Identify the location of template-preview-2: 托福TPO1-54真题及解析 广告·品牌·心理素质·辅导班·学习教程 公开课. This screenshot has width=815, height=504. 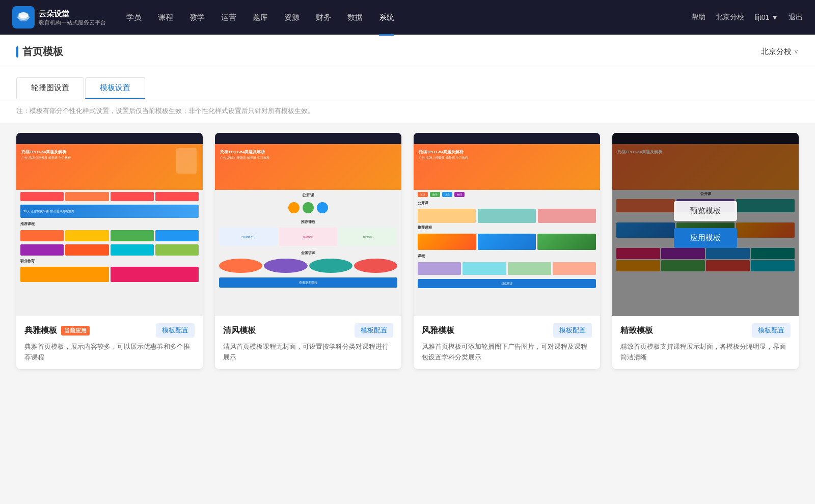
(308, 225).